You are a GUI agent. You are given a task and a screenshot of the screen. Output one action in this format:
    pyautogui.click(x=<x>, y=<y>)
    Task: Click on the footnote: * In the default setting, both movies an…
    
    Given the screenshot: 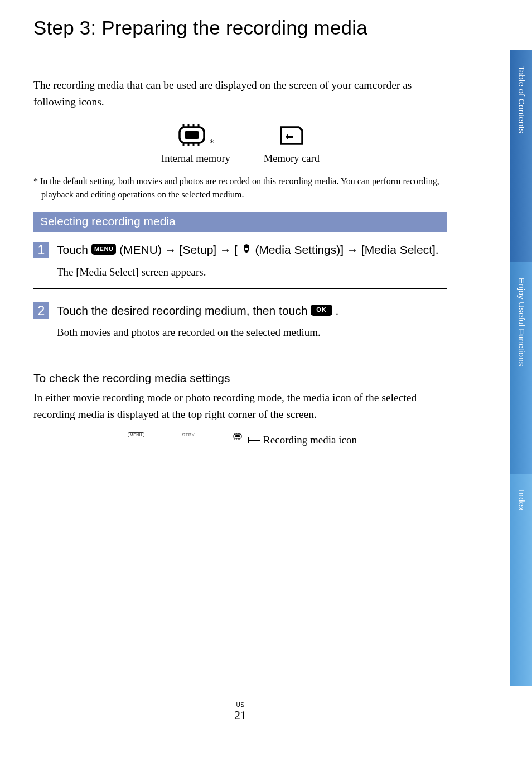 What is the action you would take?
    pyautogui.click(x=240, y=187)
    